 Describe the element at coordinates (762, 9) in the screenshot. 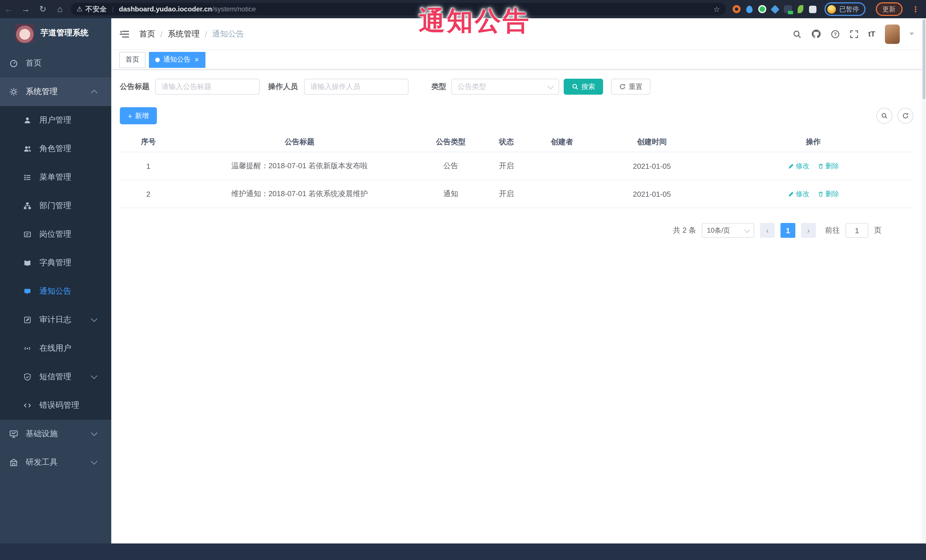

I see `extension-proxy-icon` at that location.